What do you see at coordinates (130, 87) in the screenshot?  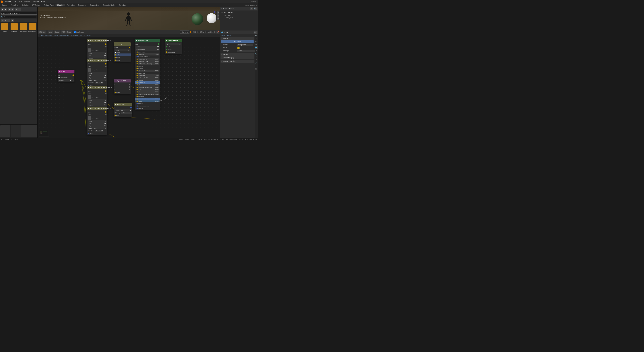 I see `node-seprgb-g-socket` at bounding box center [130, 87].